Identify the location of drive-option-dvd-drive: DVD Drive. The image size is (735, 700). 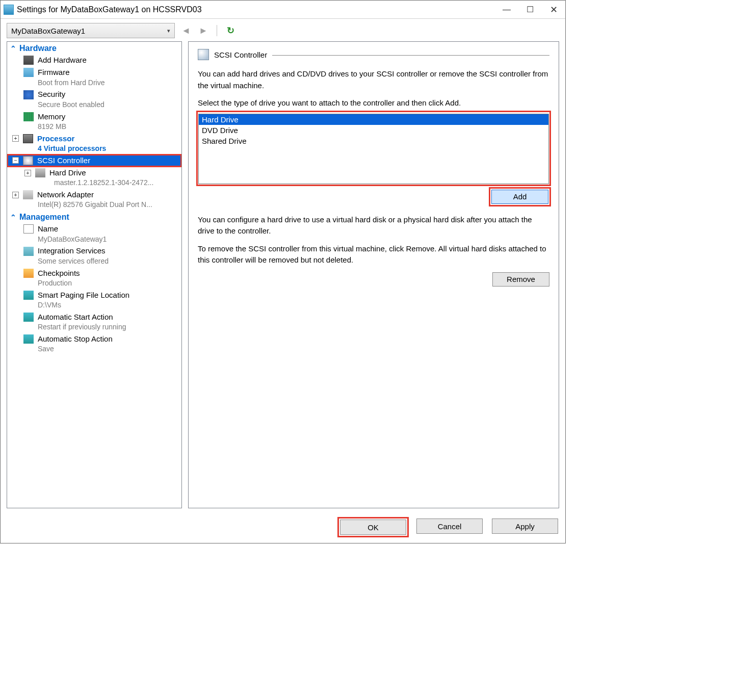
(374, 131).